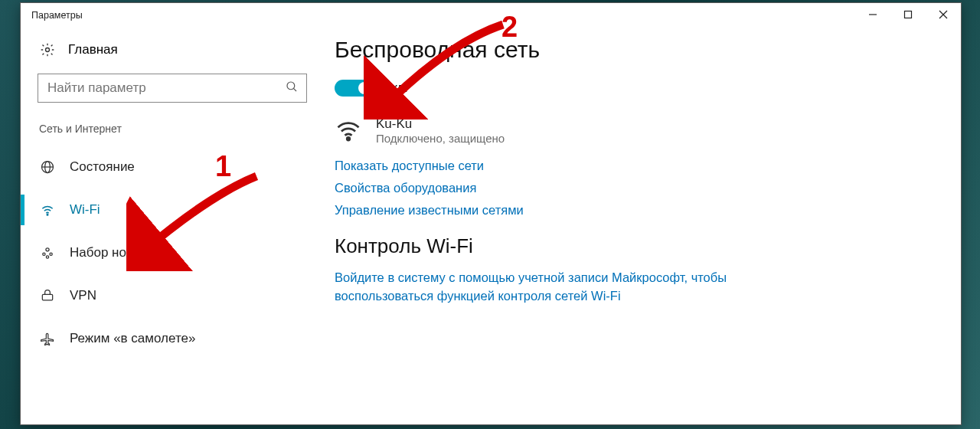 The image size is (980, 429). What do you see at coordinates (113, 253) in the screenshot?
I see `sidebar-item-label: Набор номера` at bounding box center [113, 253].